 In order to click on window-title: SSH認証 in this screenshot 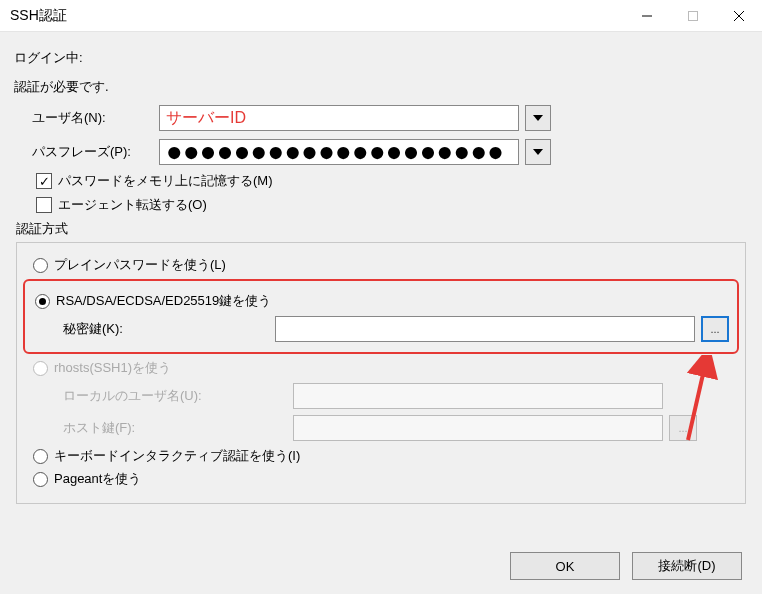, I will do `click(317, 16)`.